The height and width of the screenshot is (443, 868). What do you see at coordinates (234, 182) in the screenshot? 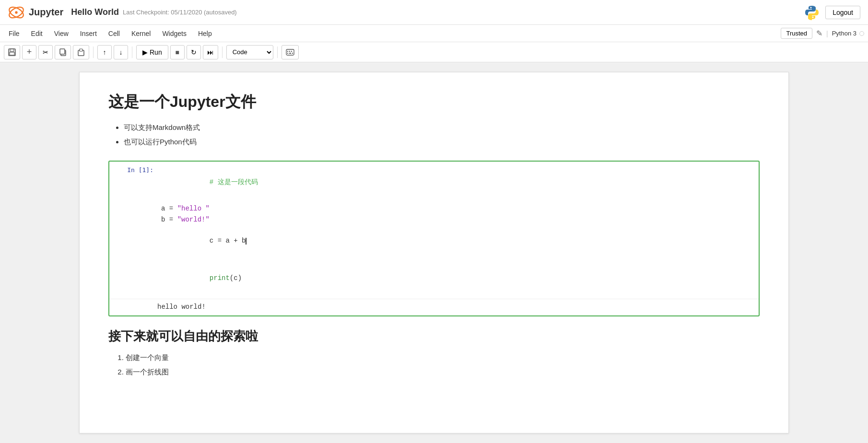
I see `comment-text: # 这是一段代码` at bounding box center [234, 182].